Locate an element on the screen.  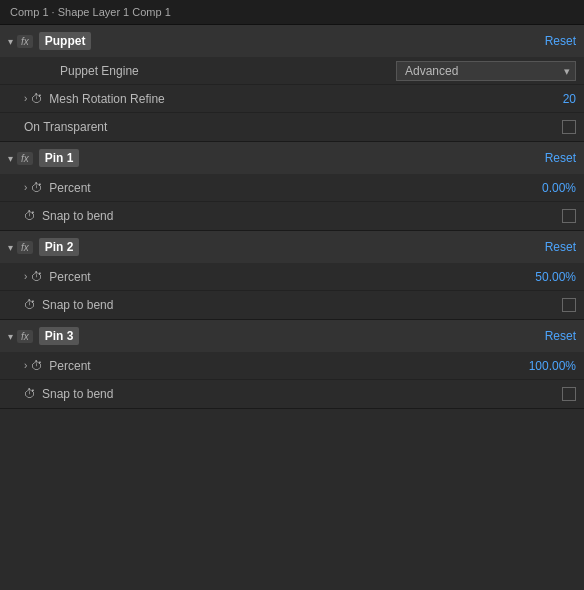
pin2-reset-button: Reset is located at coordinates (560, 247).